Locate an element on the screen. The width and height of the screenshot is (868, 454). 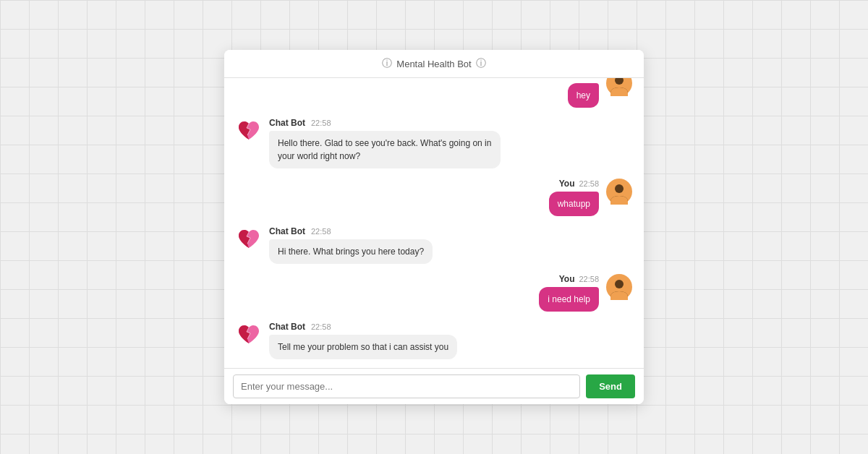
user-message-row: You 22:58 whatupp is located at coordinates (434, 197).